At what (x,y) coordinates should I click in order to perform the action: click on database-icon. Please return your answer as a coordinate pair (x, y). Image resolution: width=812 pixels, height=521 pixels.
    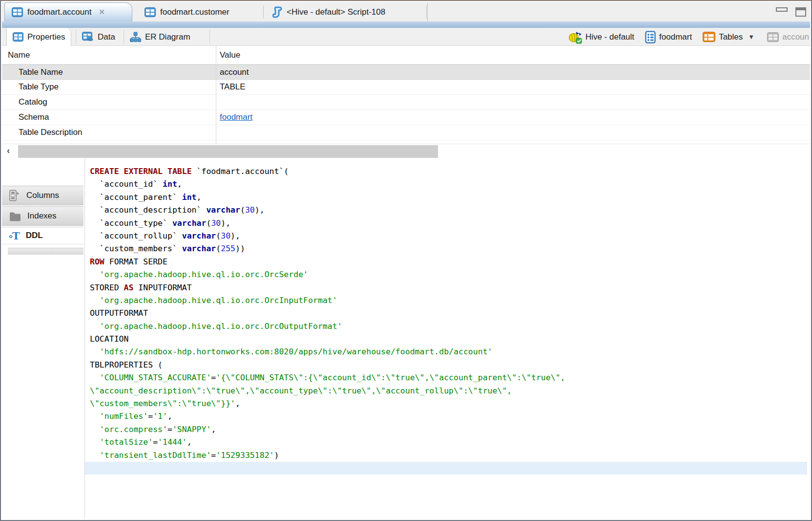
    Looking at the image, I should click on (650, 37).